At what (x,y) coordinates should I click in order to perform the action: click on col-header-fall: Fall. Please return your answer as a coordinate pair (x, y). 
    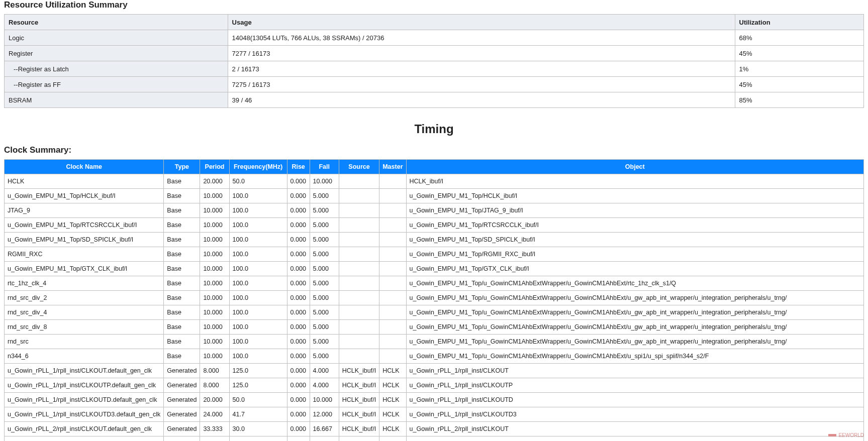
    Looking at the image, I should click on (324, 167).